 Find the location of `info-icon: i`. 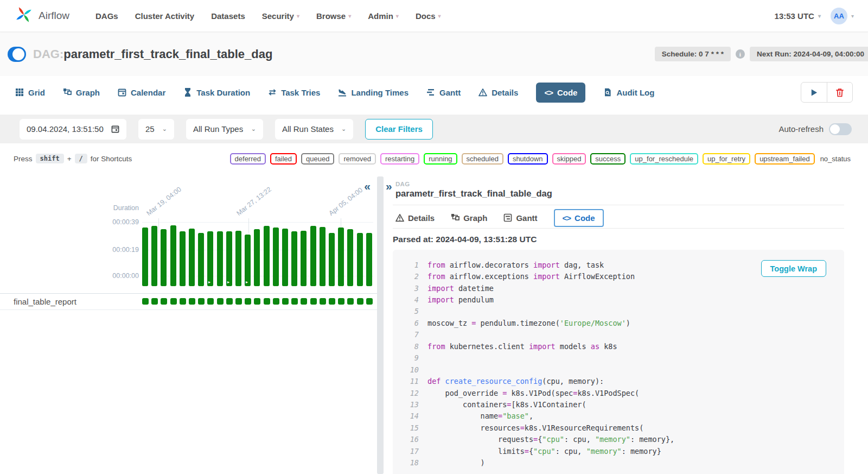

info-icon: i is located at coordinates (740, 54).